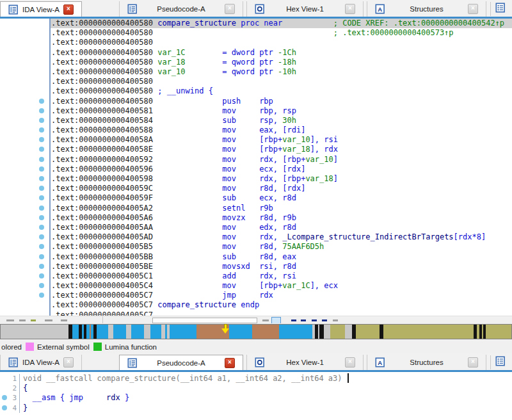 This screenshot has height=420, width=512. I want to click on listing-line-text: .text:00000000004005BE movsxd rsi, r8d, so click(282, 266).